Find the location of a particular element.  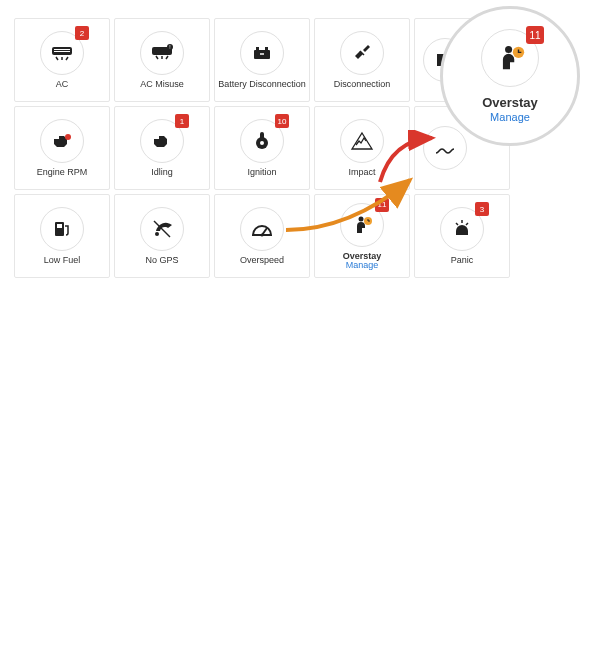

low-fuel-icon is located at coordinates (62, 229).